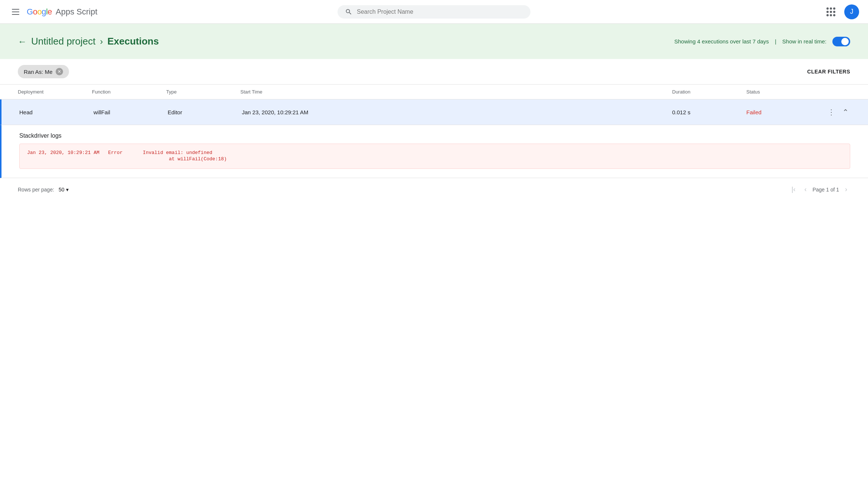 The width and height of the screenshot is (868, 495). What do you see at coordinates (203, 92) in the screenshot?
I see `col-type: Type` at bounding box center [203, 92].